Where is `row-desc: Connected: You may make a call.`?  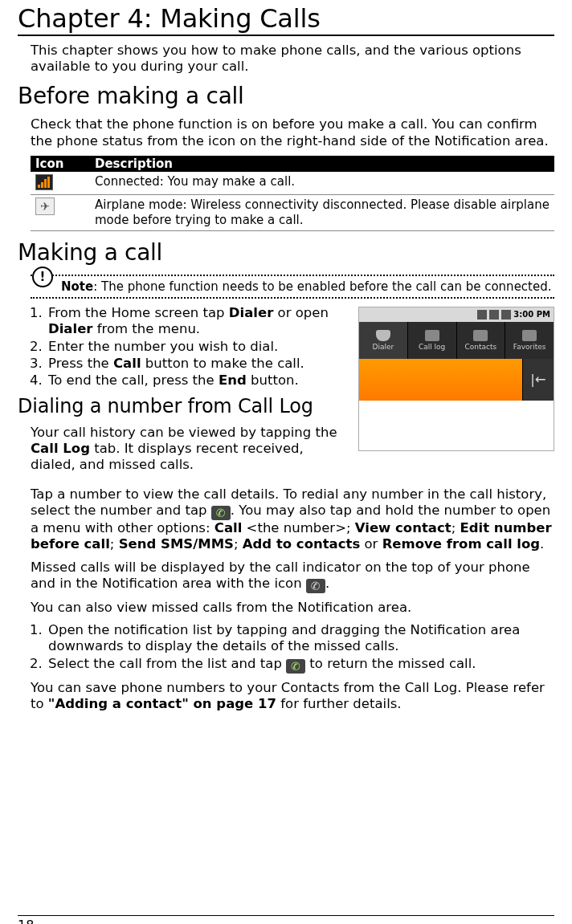 row-desc: Connected: You may make a call. is located at coordinates (322, 183).